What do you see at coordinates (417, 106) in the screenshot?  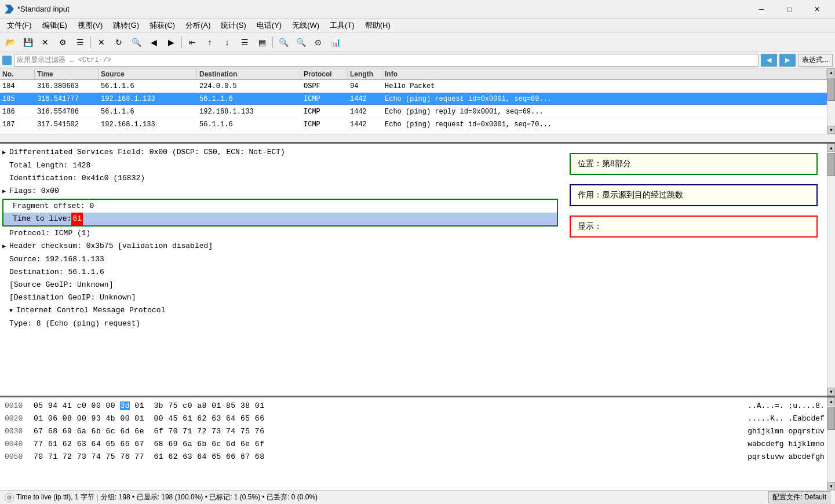 I see `packet-list: No. Time Source Destination Protocol Len…` at bounding box center [417, 106].